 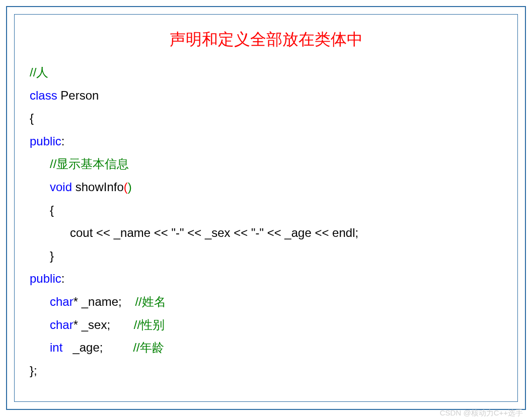 I want to click on paren-close: ), so click(x=130, y=187).